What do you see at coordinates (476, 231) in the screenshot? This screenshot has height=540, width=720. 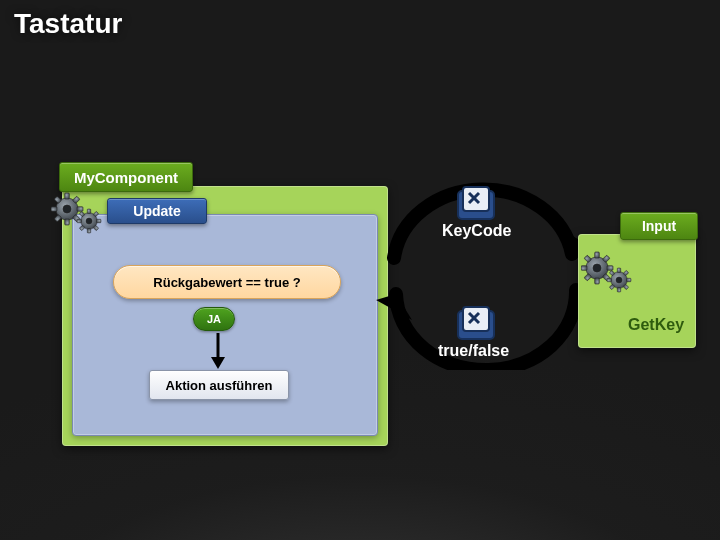 I see `flow-param-label: KeyCode` at bounding box center [476, 231].